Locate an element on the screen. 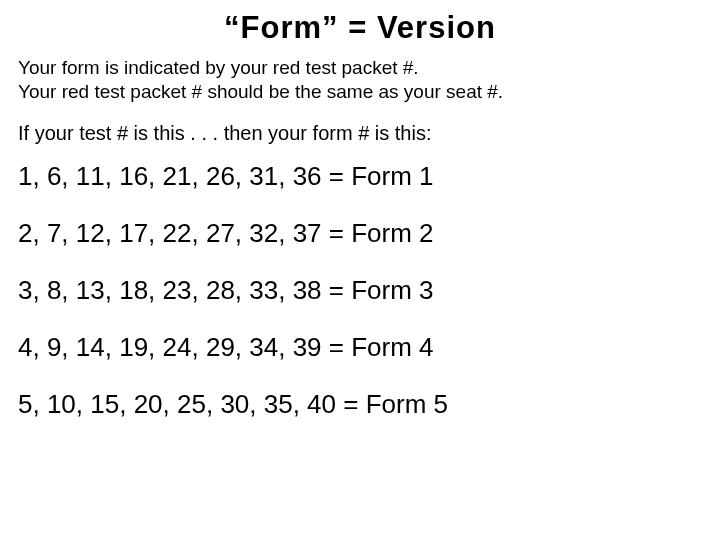 The height and width of the screenshot is (540, 720). form-row-5: 5, 10, 15, 20, 25, 30, 35, 40 = Form 5 is located at coordinates (360, 404).